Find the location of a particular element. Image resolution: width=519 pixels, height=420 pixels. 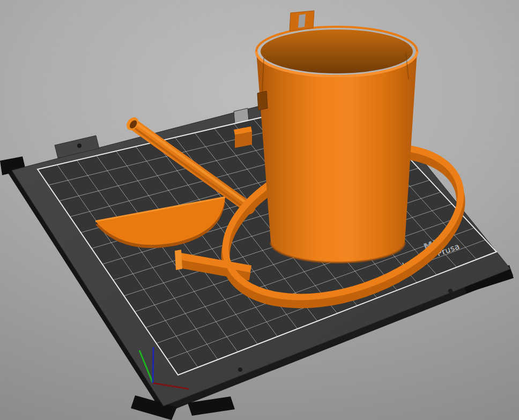

z-axis-line is located at coordinates (153, 365).